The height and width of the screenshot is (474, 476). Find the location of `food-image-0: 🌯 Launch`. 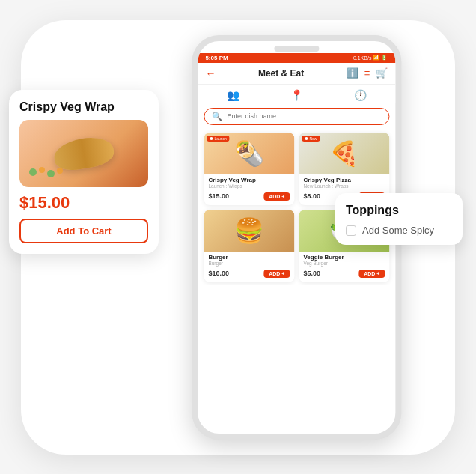

food-image-0: 🌯 Launch is located at coordinates (248, 154).